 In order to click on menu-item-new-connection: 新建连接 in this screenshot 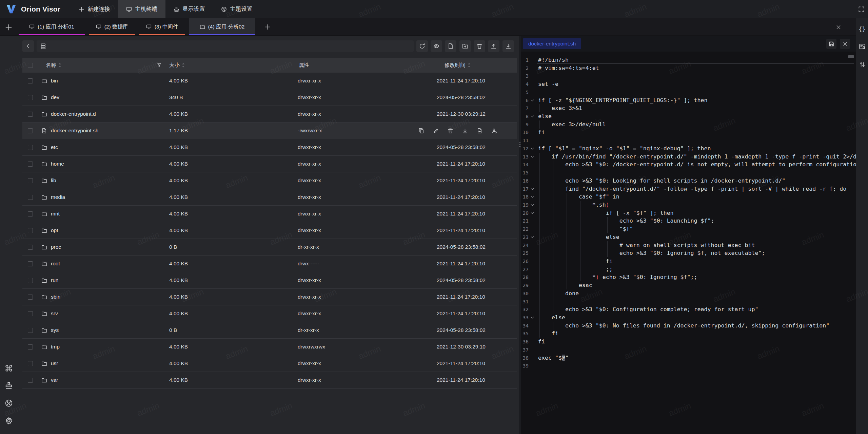, I will do `click(94, 9)`.